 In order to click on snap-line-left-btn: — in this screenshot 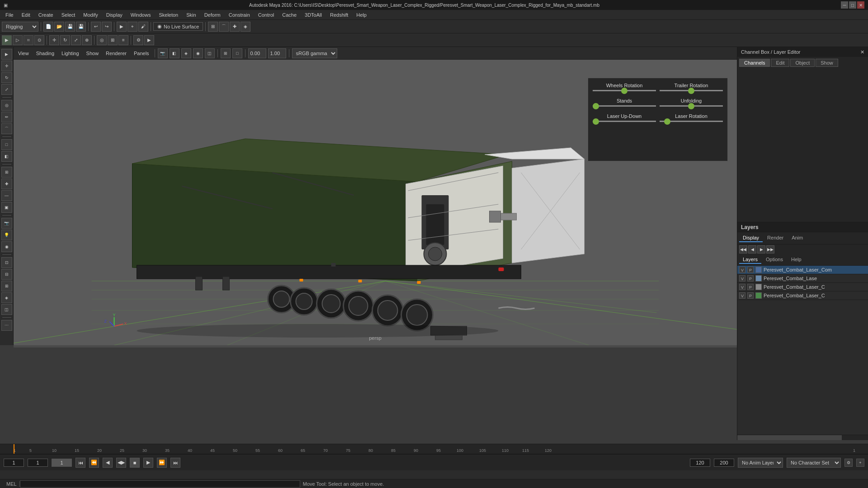, I will do `click(7, 196)`.